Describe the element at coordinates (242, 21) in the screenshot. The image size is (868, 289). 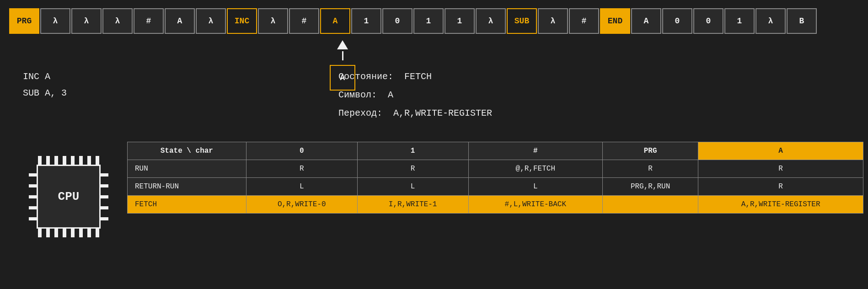
I see `tape-cell-7: INC` at that location.